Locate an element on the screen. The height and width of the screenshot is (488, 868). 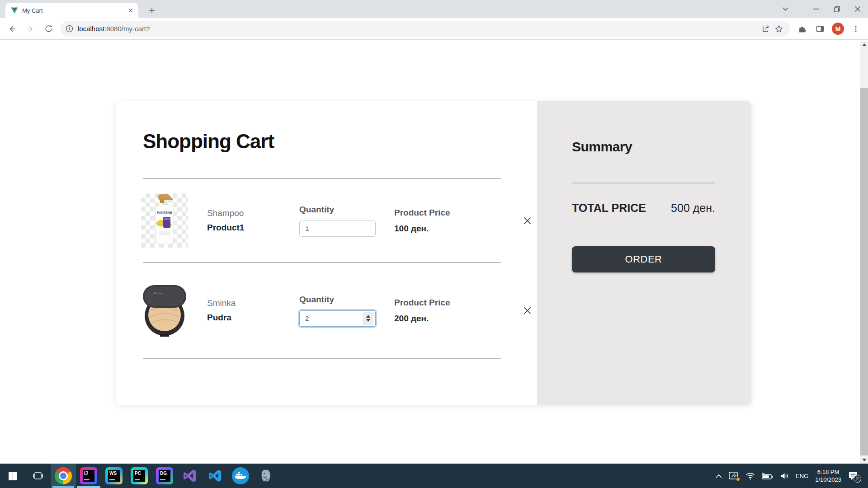
action-center-icon: 2 is located at coordinates (853, 476).